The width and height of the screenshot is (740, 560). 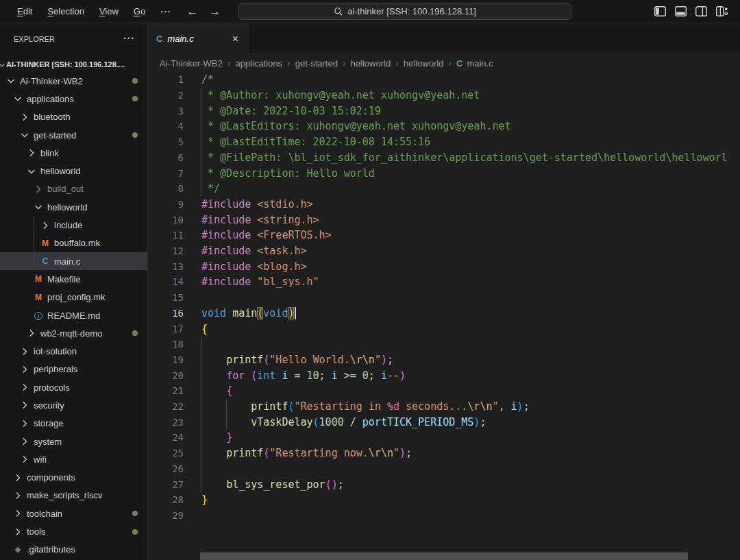 What do you see at coordinates (236, 39) in the screenshot?
I see `tab-close-icon: ×` at bounding box center [236, 39].